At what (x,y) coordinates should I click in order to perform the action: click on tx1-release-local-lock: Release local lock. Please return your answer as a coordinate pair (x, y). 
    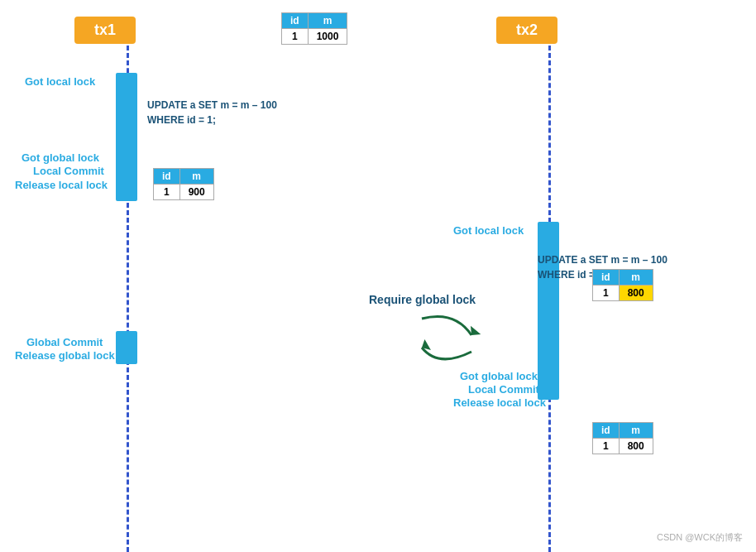
    Looking at the image, I should click on (61, 185).